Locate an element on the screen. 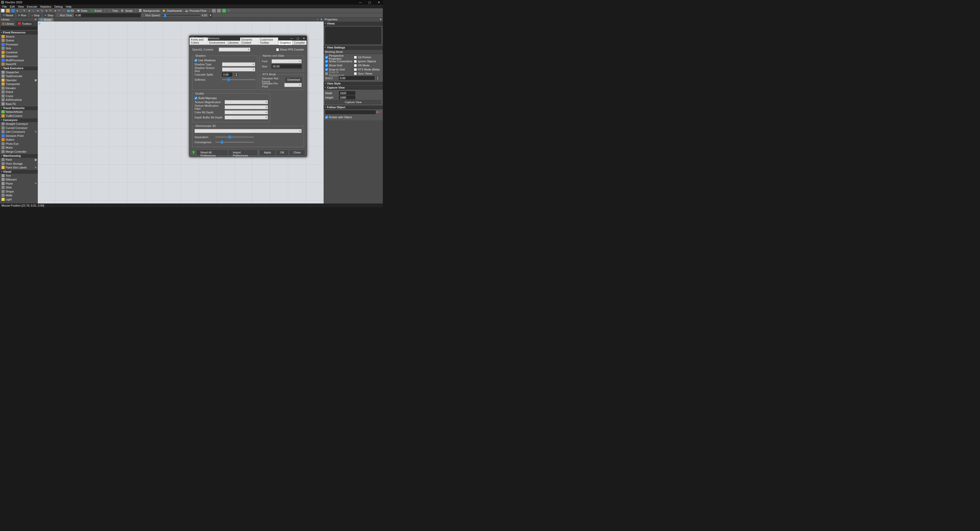 This screenshot has width=980, height=531. separation-slider is located at coordinates (234, 137).